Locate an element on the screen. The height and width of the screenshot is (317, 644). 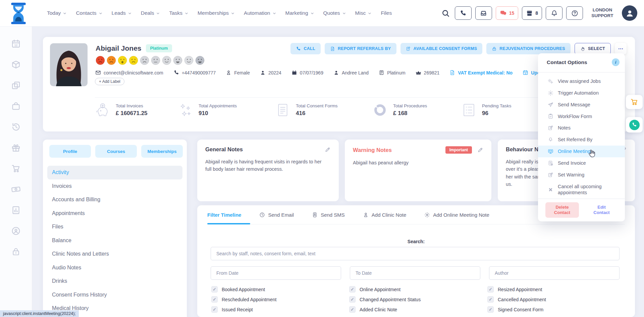
checkbox-resized-appointment: ✓ Resized Appointment is located at coordinates (517, 289).